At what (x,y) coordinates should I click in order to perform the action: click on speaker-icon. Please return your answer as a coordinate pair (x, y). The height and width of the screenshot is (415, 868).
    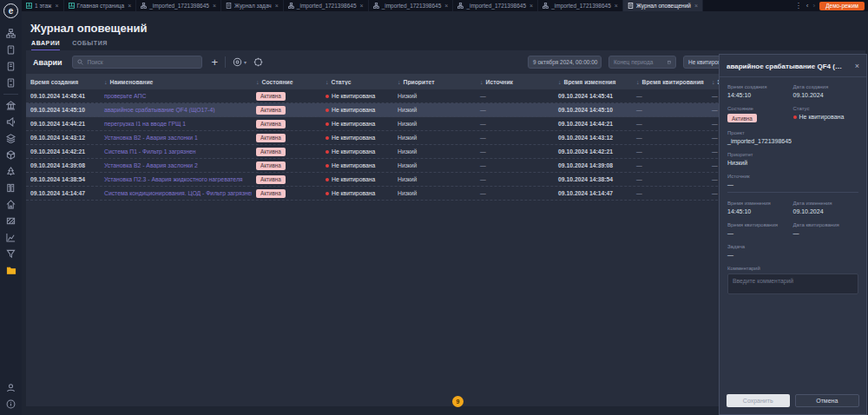
    Looking at the image, I should click on (10, 122).